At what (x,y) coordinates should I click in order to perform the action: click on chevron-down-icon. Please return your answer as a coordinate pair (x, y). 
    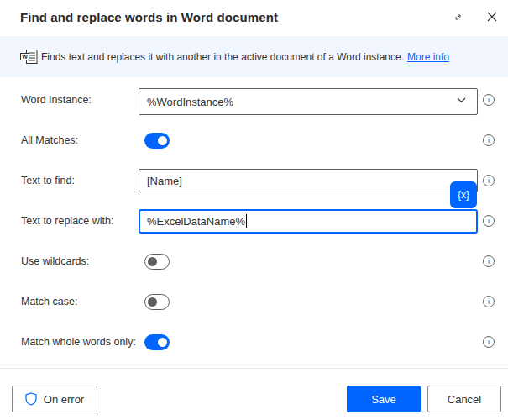
    Looking at the image, I should click on (462, 101).